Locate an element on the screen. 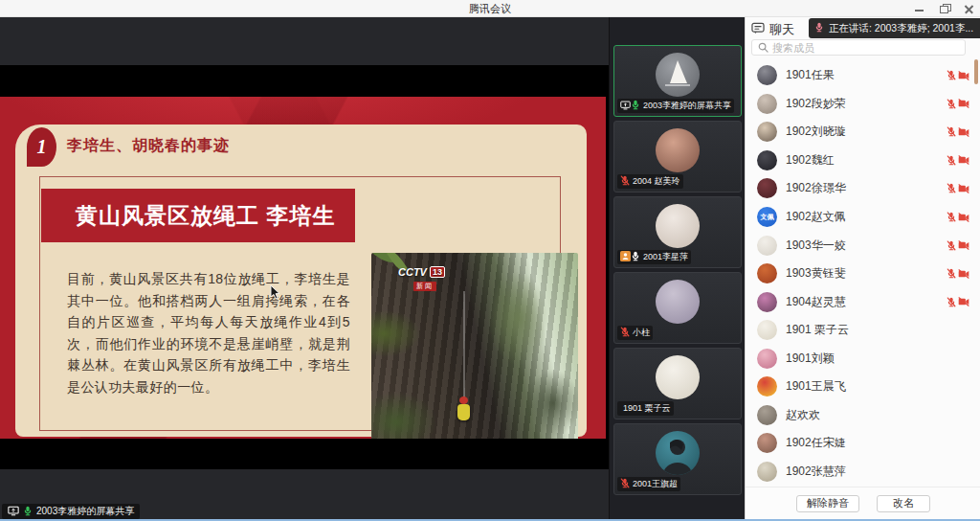 This screenshot has width=980, height=521. member-row: 1902段妙荣 is located at coordinates (863, 104).